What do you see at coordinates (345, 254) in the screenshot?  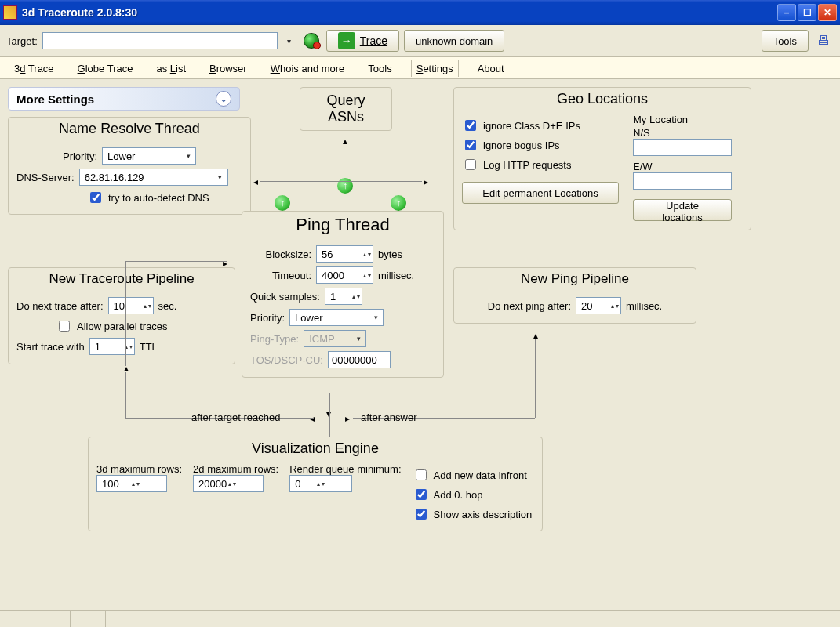 I see `blocksize-spinner: ▴▾` at bounding box center [345, 254].